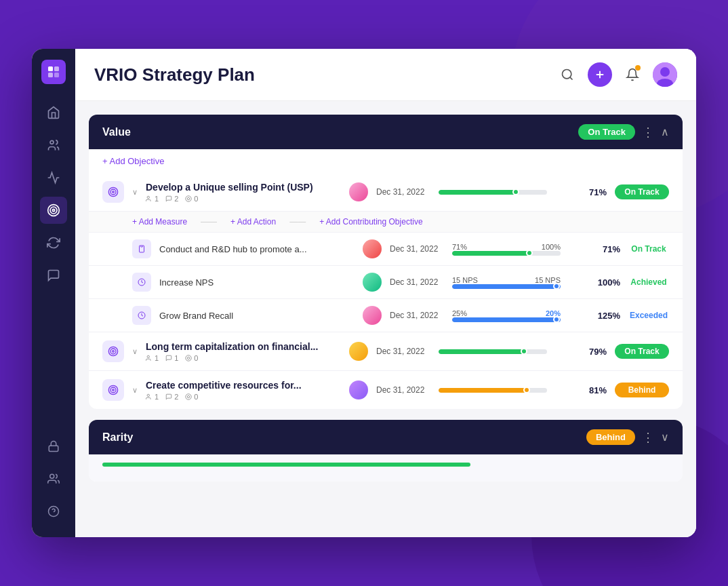 The image size is (728, 586). Describe the element at coordinates (372, 315) in the screenshot. I see `measure3-avatar` at that location.